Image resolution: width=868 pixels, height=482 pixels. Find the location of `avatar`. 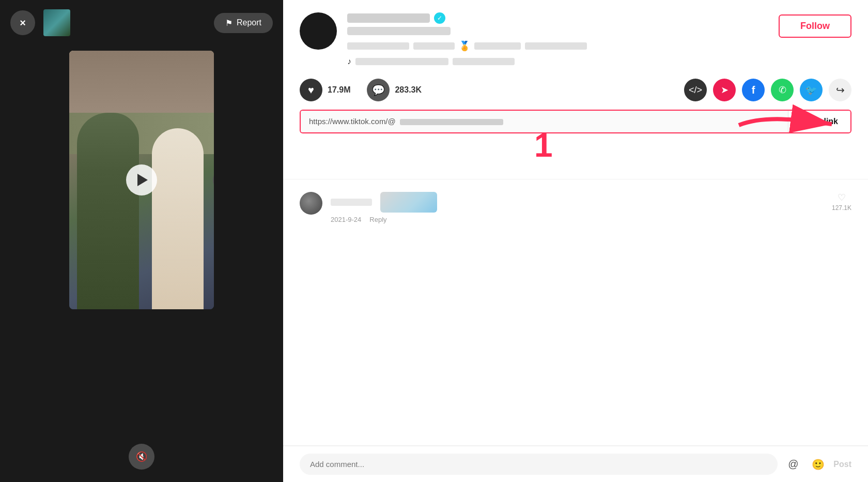

avatar is located at coordinates (318, 31).